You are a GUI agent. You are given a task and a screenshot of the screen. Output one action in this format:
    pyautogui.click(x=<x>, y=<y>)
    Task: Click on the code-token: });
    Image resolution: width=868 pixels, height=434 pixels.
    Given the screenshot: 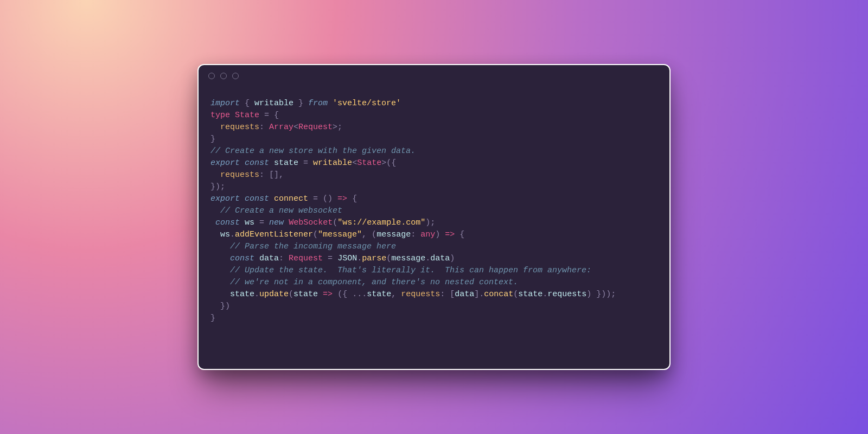 What is the action you would take?
    pyautogui.click(x=218, y=187)
    